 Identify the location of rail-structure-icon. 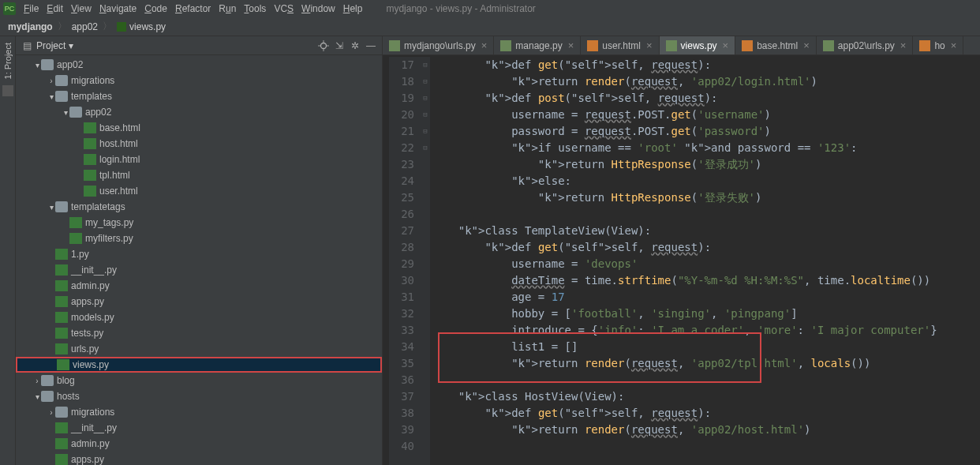
(8, 91).